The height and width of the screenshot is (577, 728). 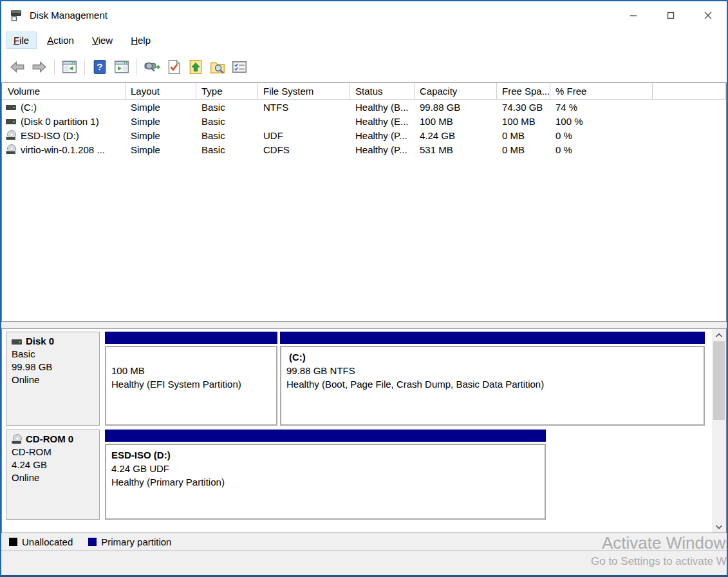 What do you see at coordinates (53, 452) in the screenshot?
I see `cdrom-type: CD-ROM` at bounding box center [53, 452].